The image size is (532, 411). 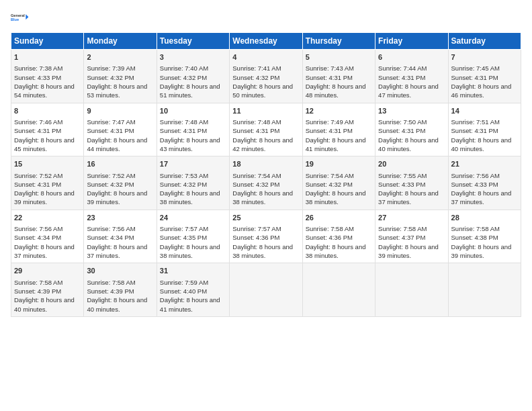 I want to click on sunrise-label: Sunrise: 7:45 AM, so click(x=476, y=68).